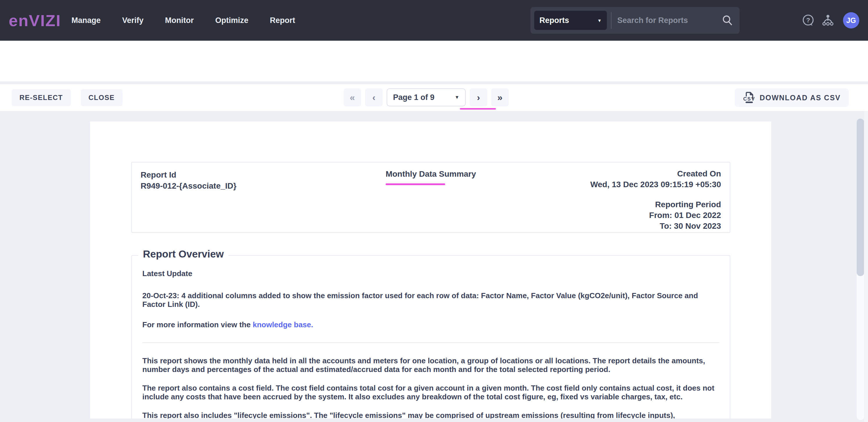  Describe the element at coordinates (434, 98) in the screenshot. I see `report-toolbar: RE-SELECT CLOSE « ‹ Page 1 of 9 ▼ › » CS…` at that location.